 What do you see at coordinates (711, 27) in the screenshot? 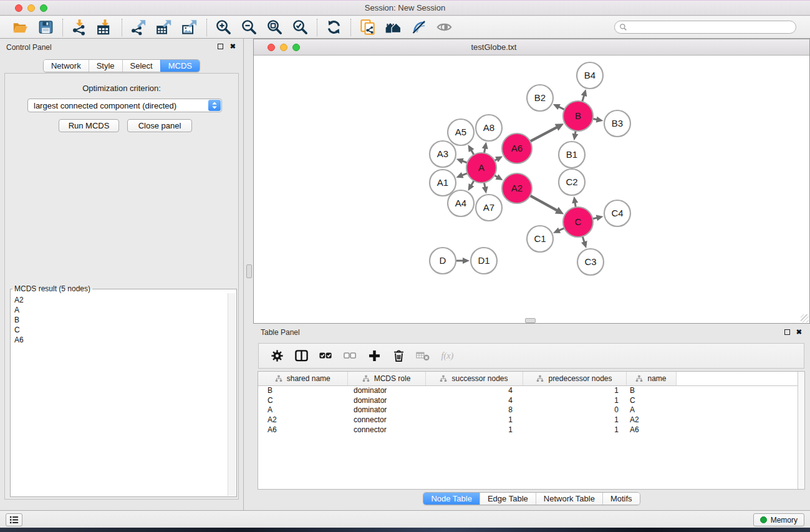
I see `search-input` at bounding box center [711, 27].